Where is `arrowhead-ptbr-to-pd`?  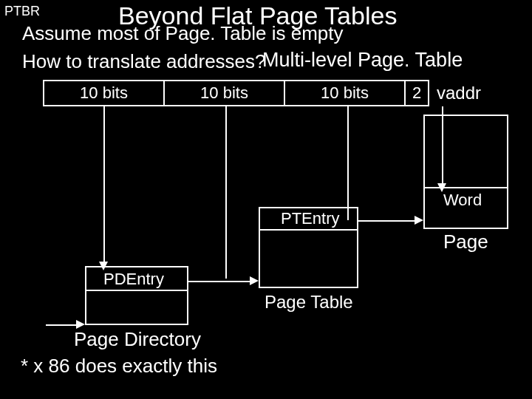 arrowhead-ptbr-to-pd is located at coordinates (81, 324).